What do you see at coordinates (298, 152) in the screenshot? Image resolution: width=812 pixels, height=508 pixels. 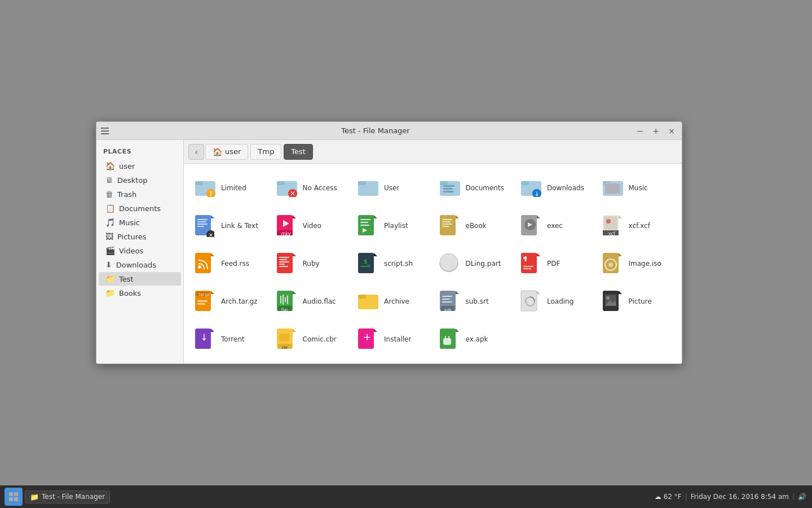 I see `breadcrumb-test: Test` at bounding box center [298, 152].